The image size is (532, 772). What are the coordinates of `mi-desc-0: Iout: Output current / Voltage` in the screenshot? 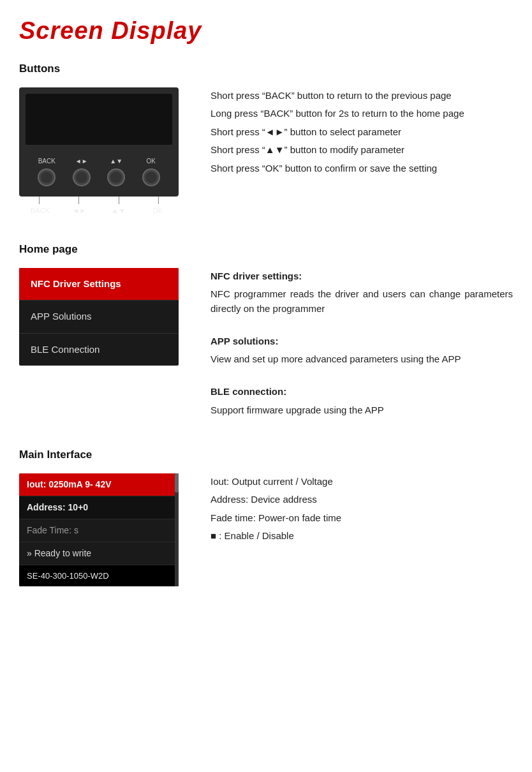 It's located at (362, 482).